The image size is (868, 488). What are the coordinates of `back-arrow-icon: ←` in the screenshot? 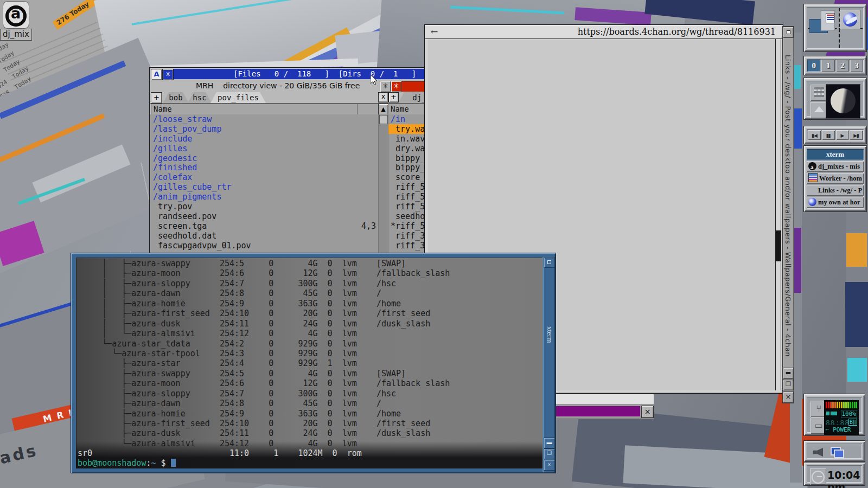 It's located at (434, 32).